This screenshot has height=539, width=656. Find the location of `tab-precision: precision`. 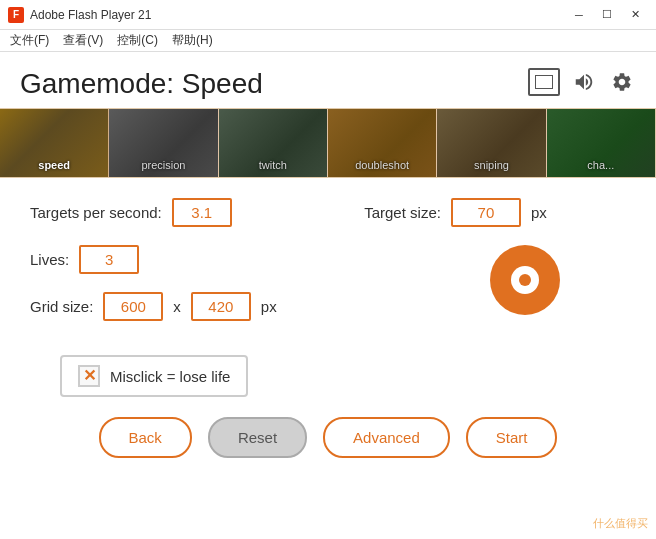

tab-precision: precision is located at coordinates (164, 143).